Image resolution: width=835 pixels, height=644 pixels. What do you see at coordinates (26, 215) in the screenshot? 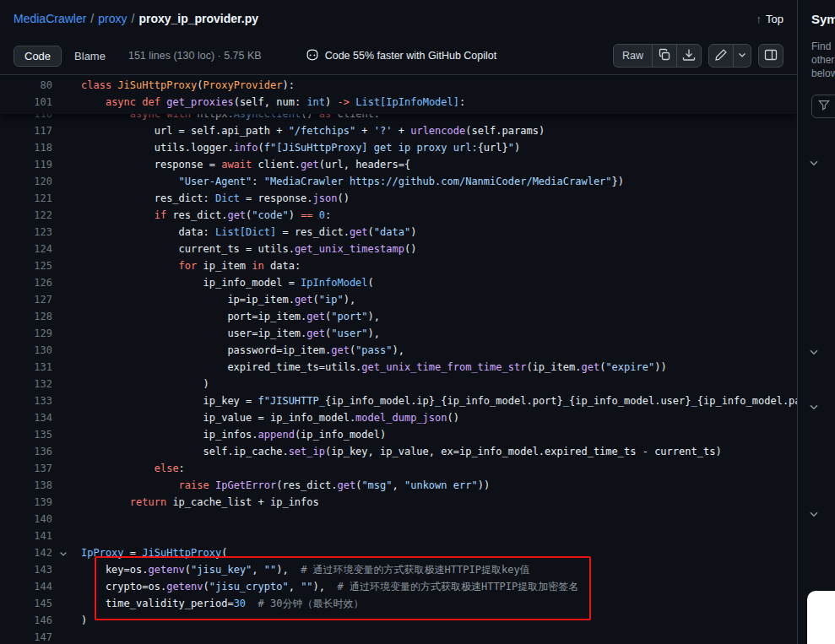
I see `line-number: 122` at bounding box center [26, 215].